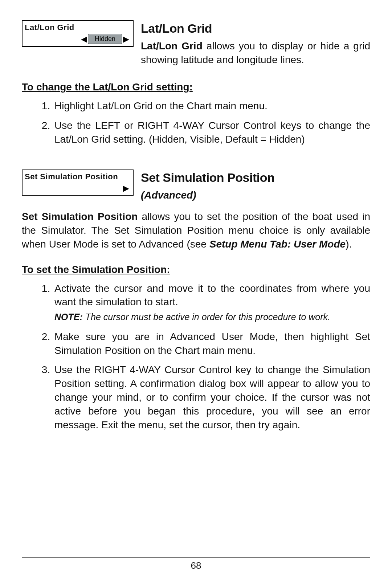  What do you see at coordinates (126, 188) in the screenshot?
I see `menu-right-arrow-only: ▶` at bounding box center [126, 188].